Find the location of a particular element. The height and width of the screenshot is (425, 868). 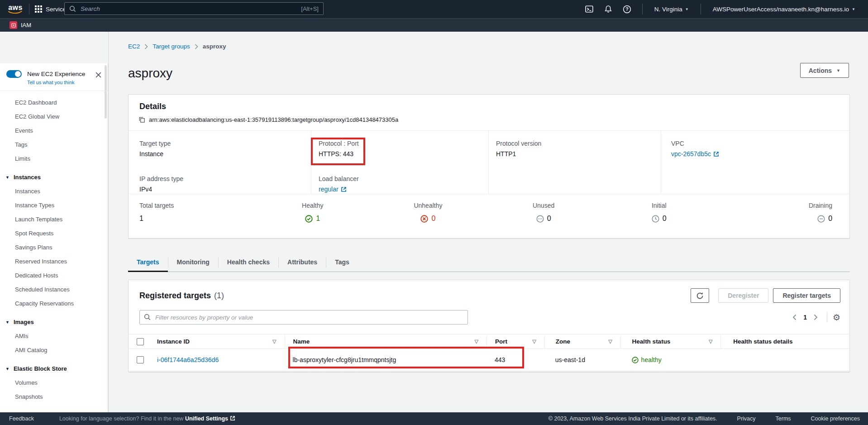

iam-service-icon is located at coordinates (14, 25).